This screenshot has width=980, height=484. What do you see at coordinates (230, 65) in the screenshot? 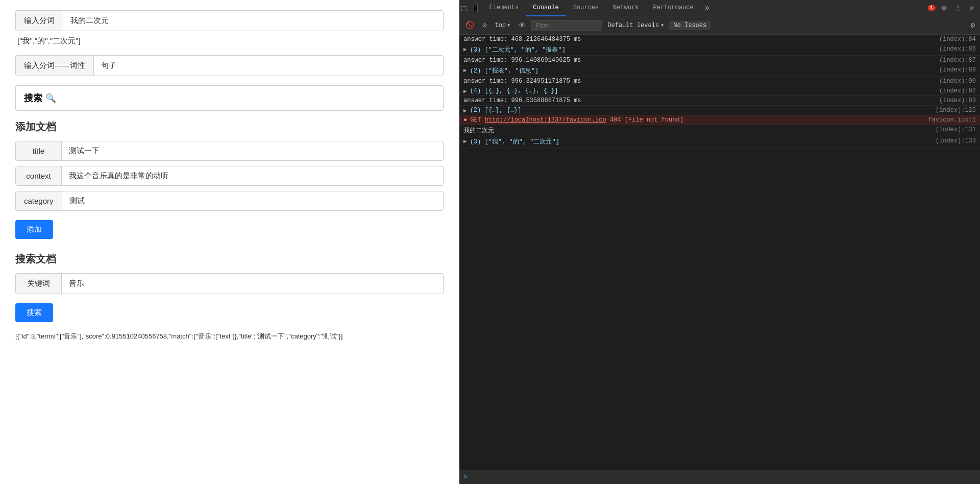
I see `pos-section: 输入分词——词性` at bounding box center [230, 65].